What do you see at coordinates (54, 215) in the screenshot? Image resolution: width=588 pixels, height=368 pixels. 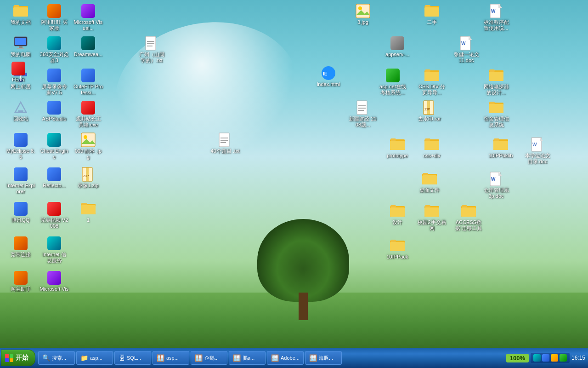 I see `desktop-icon-wanmei: 完美视频 V2008` at bounding box center [54, 215].